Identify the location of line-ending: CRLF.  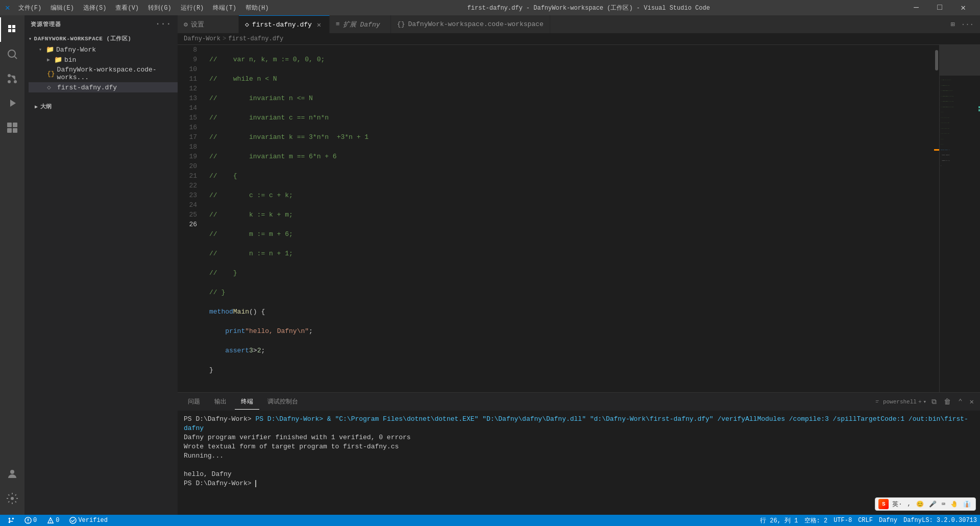
(866, 520).